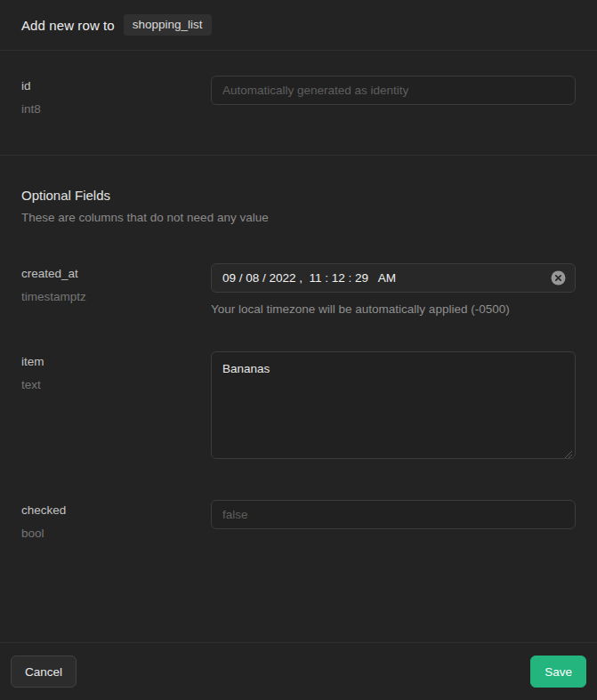  I want to click on field-type-label: bool, so click(105, 534).